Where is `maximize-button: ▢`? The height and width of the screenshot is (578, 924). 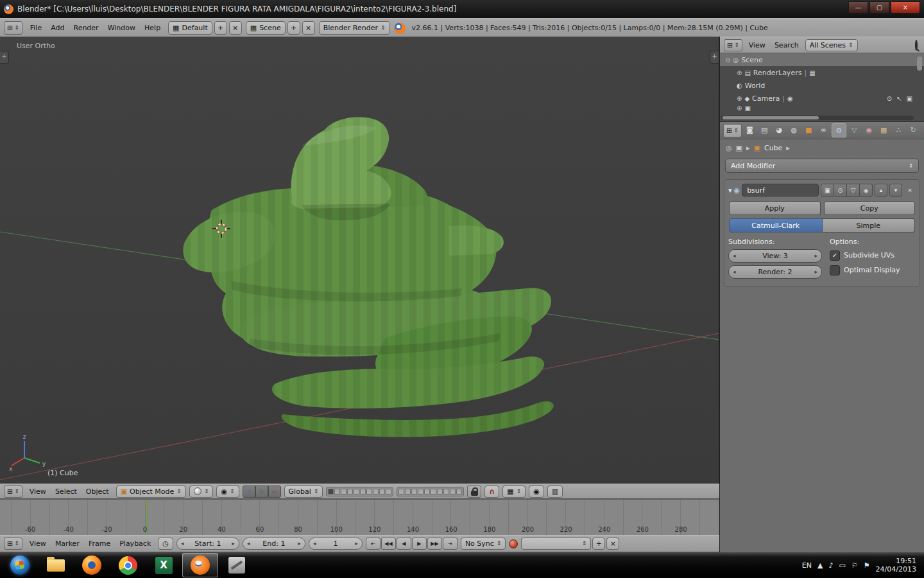 maximize-button: ▢ is located at coordinates (879, 8).